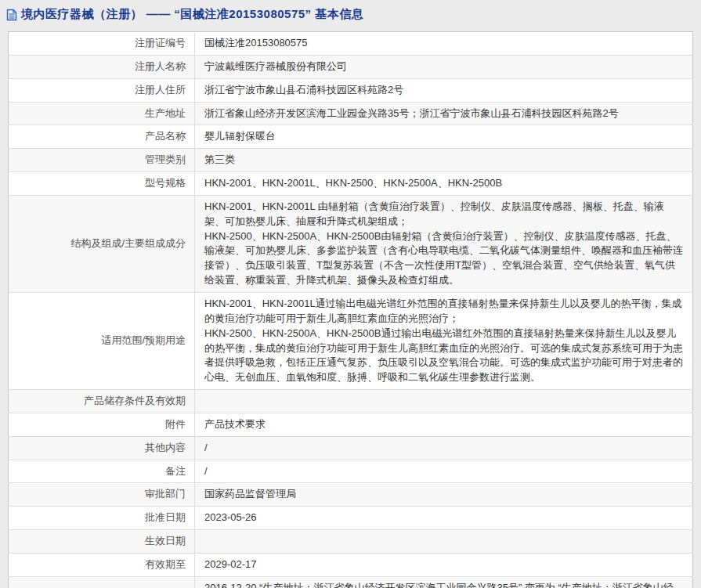 Image resolution: width=701 pixels, height=588 pixels. What do you see at coordinates (444, 565) in the screenshot?
I see `row-value: 2029-02-17` at bounding box center [444, 565].